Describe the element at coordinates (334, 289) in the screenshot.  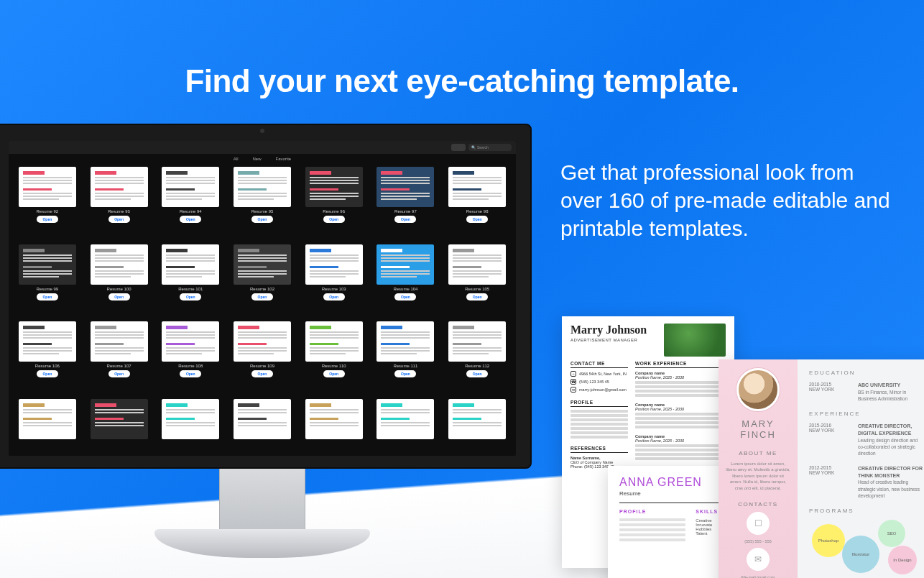
I see `template-label: Resume 103` at that location.